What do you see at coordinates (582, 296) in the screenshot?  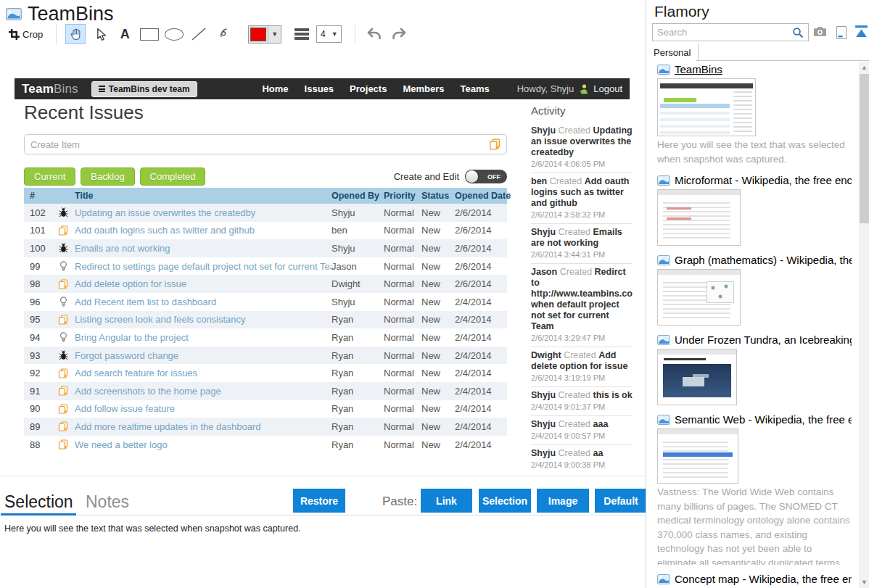 I see `activity-list: Shyju Created Updating an issue overwrit…` at bounding box center [582, 296].